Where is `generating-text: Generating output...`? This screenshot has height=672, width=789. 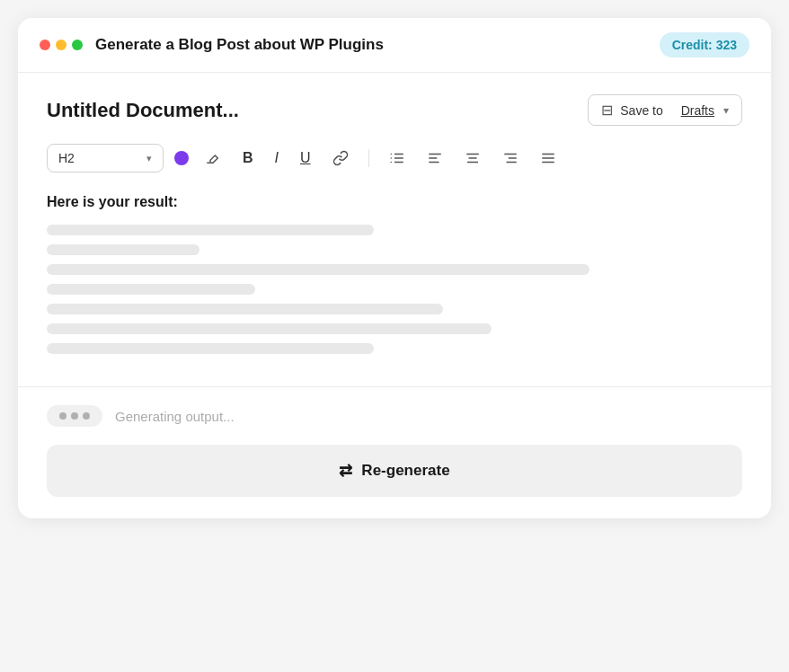 generating-text: Generating output... is located at coordinates (174, 417).